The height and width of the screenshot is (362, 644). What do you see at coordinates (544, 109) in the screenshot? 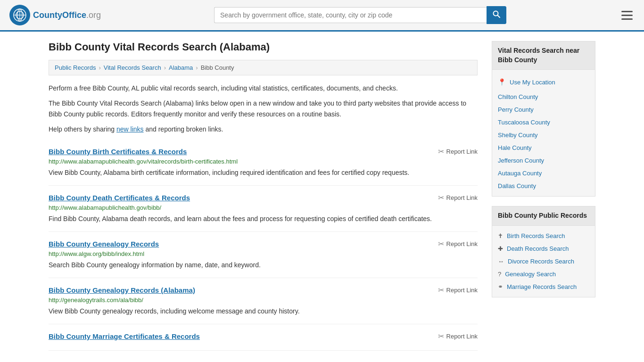
I see `nearby-county-item: Perry County` at bounding box center [544, 109].